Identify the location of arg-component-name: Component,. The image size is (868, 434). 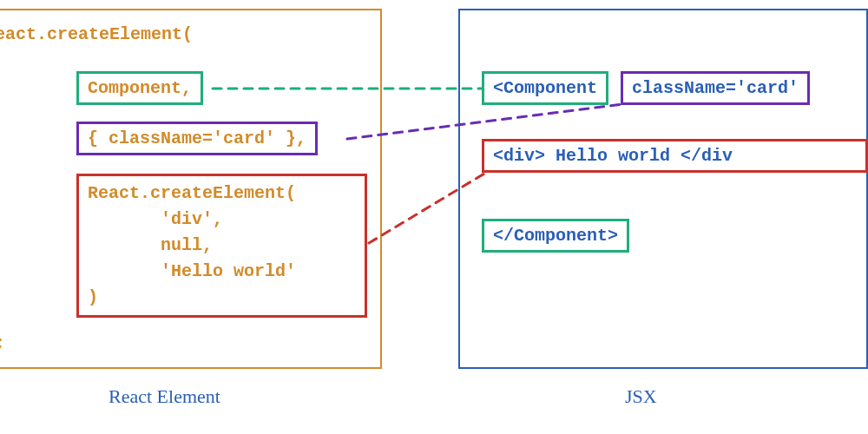
(140, 89).